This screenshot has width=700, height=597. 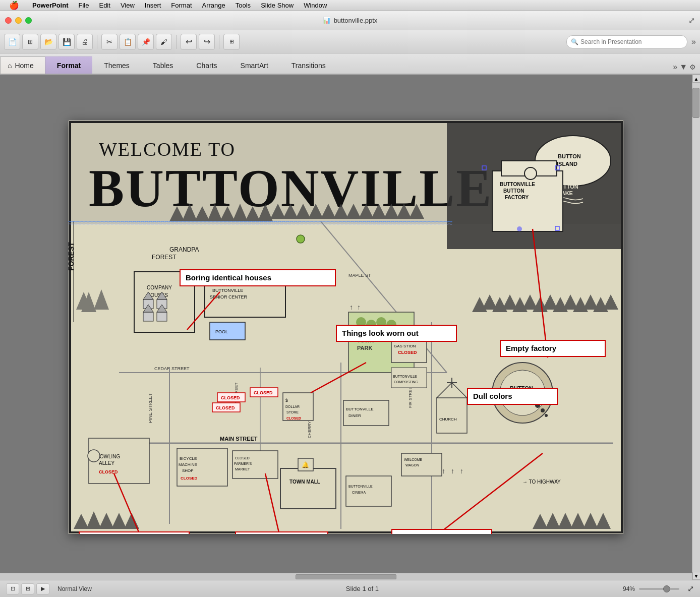 I want to click on svg-text: ALLEY, so click(x=107, y=463).